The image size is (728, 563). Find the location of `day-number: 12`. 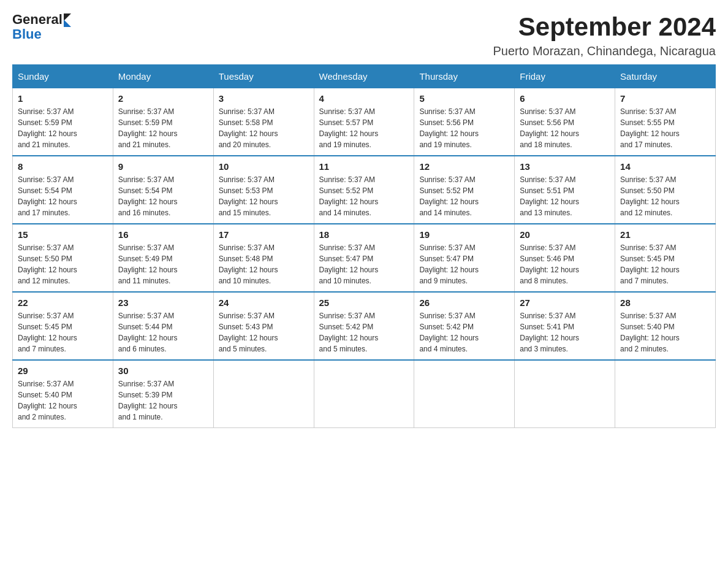

day-number: 12 is located at coordinates (464, 167).